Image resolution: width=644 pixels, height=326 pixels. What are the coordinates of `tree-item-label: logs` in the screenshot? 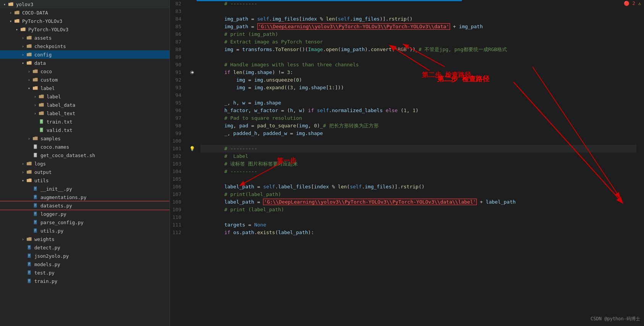 It's located at (102, 164).